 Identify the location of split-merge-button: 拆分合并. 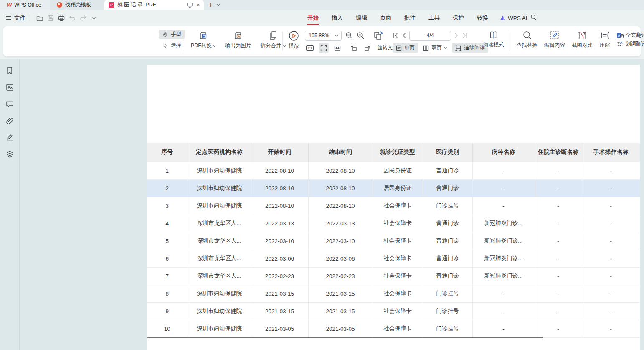
(273, 40).